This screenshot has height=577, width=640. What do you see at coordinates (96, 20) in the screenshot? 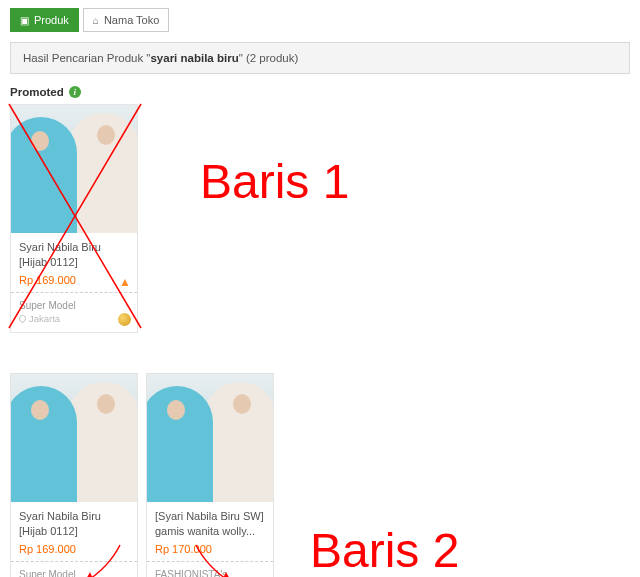
I see `store-icon: ⌂` at bounding box center [96, 20].